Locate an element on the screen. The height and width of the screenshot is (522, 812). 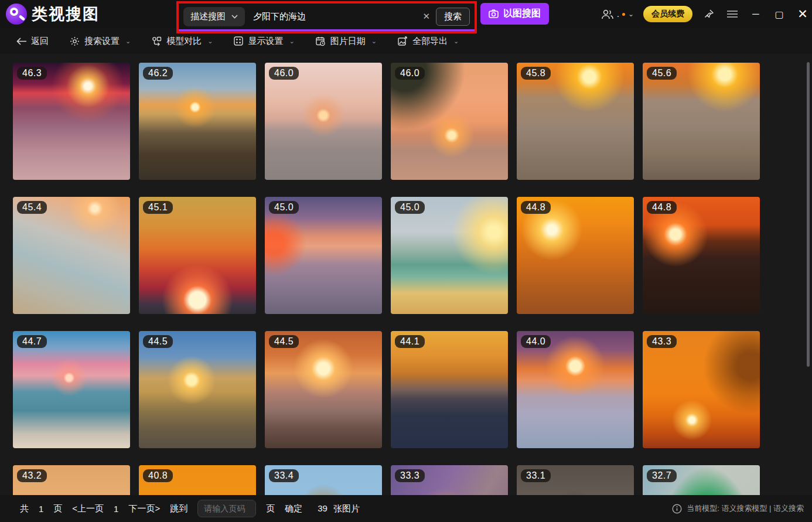
search-mode-dropdown: 描述搜图 is located at coordinates (214, 16).